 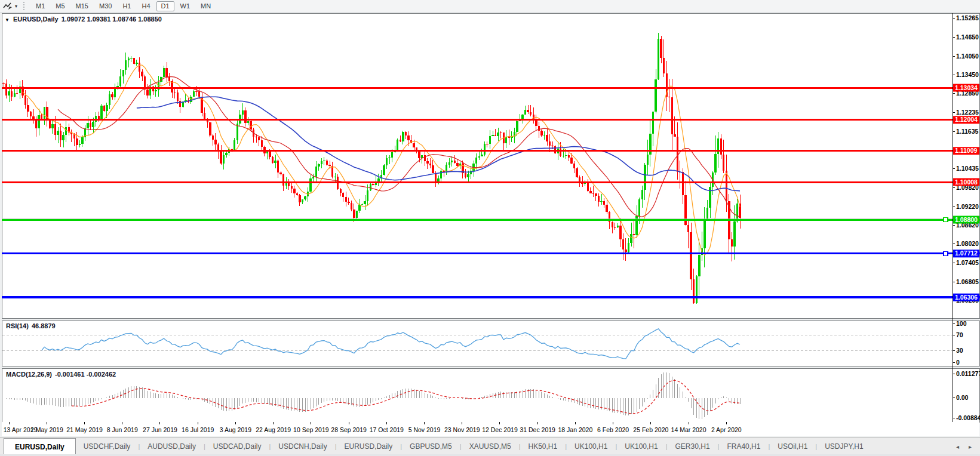 What do you see at coordinates (85, 374) in the screenshot?
I see `macd-values: -0.001461 -0.002462` at bounding box center [85, 374].